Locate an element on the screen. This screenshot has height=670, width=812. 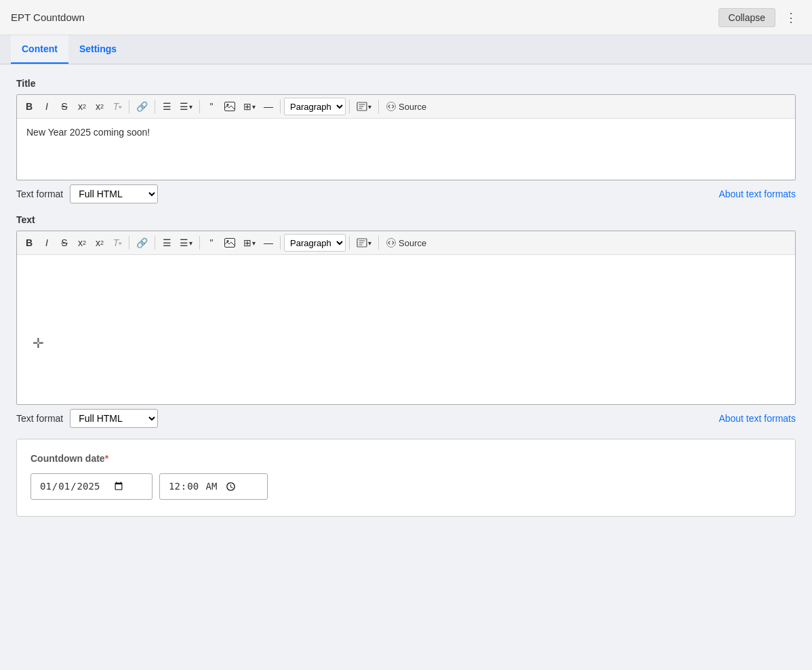
move-handle: ✛ is located at coordinates (38, 343).